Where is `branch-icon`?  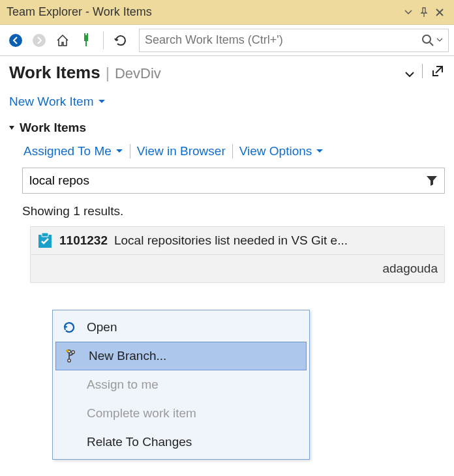
branch-icon is located at coordinates (71, 356).